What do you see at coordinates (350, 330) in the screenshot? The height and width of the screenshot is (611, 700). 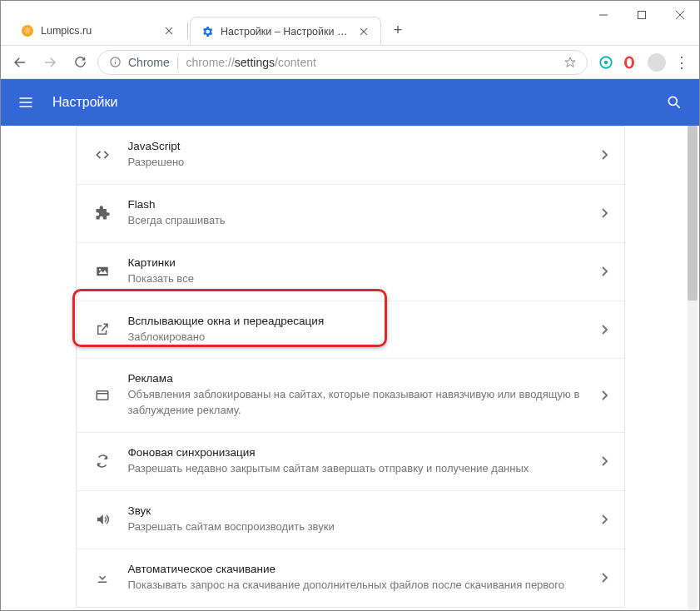 I see `settings-row-popups: Всплывающие окна и переадресация Заблоки…` at bounding box center [350, 330].